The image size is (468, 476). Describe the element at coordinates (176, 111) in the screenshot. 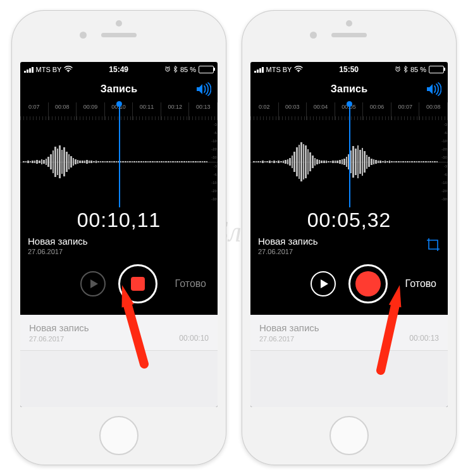

I see `ruler-tick: 00:12` at that location.